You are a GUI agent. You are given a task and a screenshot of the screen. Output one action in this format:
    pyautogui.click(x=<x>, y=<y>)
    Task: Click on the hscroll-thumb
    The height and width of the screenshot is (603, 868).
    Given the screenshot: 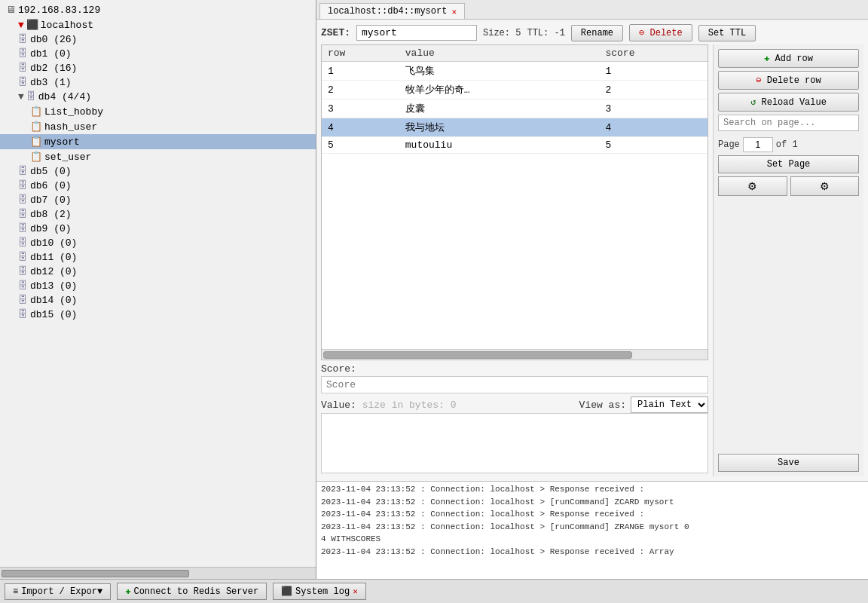 What is the action you would take?
    pyautogui.click(x=478, y=355)
    